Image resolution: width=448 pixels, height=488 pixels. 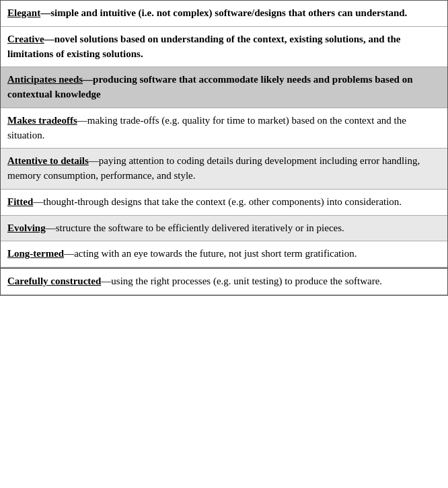 I want to click on description-text: thought-through designs that take the co…, so click(x=222, y=202).